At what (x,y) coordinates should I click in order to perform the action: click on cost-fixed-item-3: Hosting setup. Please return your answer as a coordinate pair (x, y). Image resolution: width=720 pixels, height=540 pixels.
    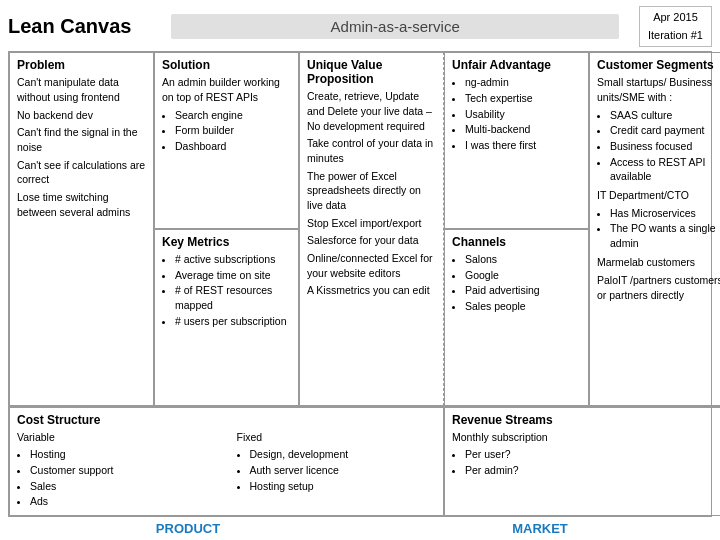
    Looking at the image, I should click on (344, 486).